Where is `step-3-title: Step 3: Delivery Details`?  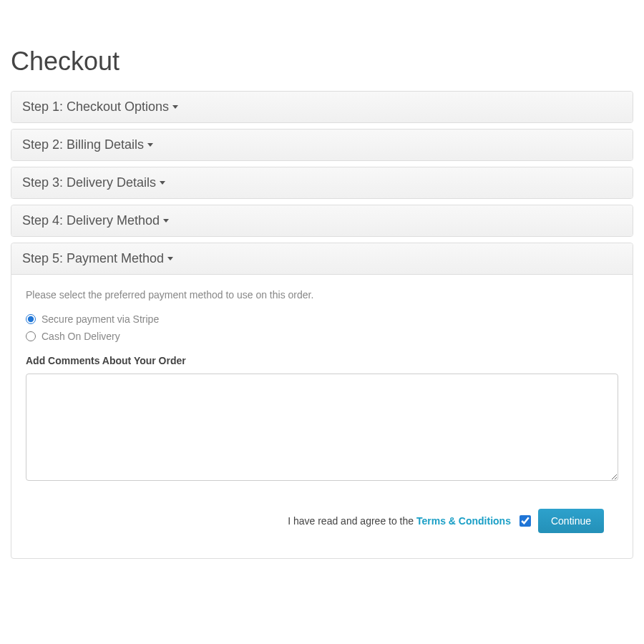
step-3-title: Step 3: Delivery Details is located at coordinates (89, 183).